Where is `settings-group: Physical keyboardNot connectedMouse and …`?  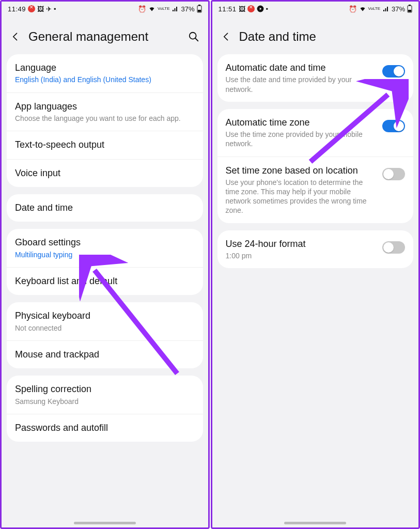
settings-group: Physical keyboardNot connectedMouse and … is located at coordinates (105, 335).